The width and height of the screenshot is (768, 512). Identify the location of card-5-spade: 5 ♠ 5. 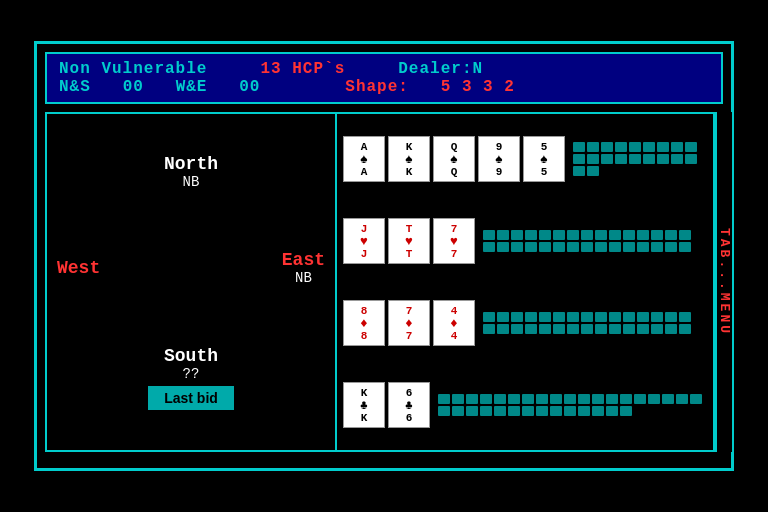
(544, 159).